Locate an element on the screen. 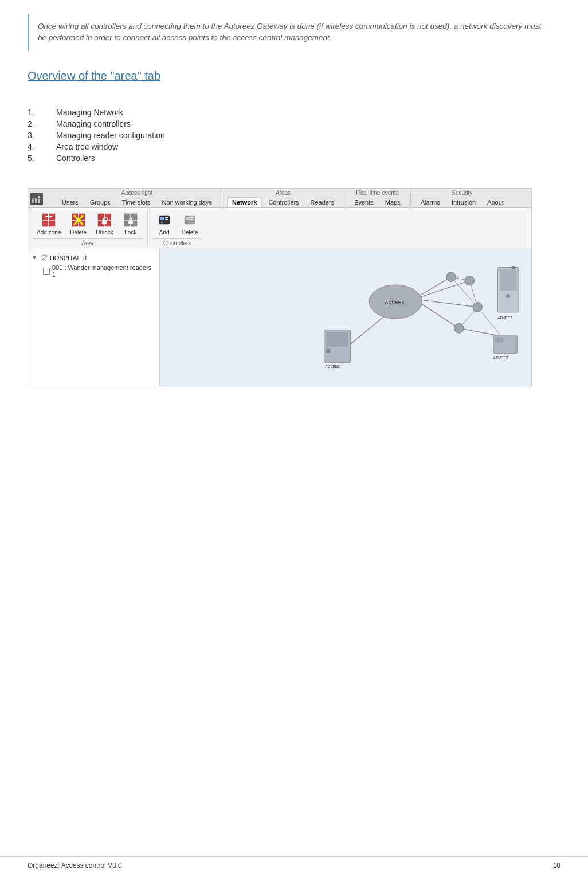 The width and height of the screenshot is (588, 874). tree-child-item: 001 : Wander management readers 1 is located at coordinates (94, 271).